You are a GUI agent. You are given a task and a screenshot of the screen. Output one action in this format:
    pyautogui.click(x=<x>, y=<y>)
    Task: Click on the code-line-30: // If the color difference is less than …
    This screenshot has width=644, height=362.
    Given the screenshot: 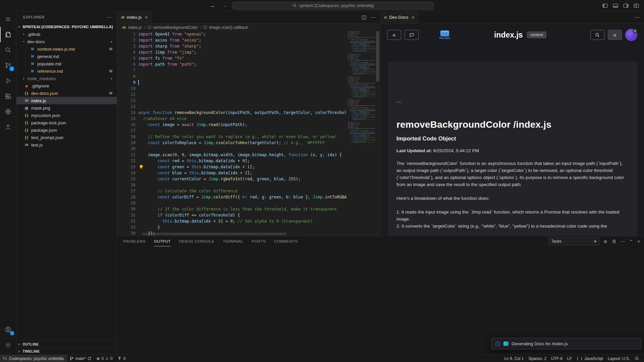 What is the action you would take?
    pyautogui.click(x=243, y=209)
    